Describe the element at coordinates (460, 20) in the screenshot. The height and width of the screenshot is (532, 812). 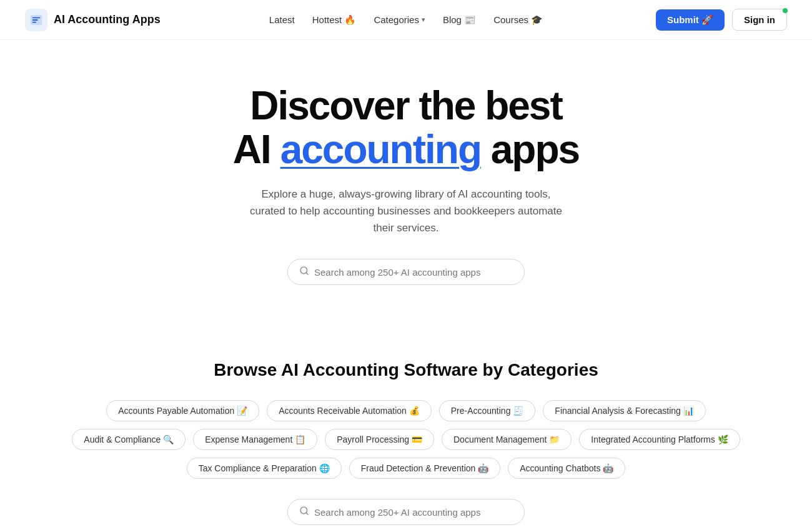
I see `nav-blog: Blog 📰` at that location.